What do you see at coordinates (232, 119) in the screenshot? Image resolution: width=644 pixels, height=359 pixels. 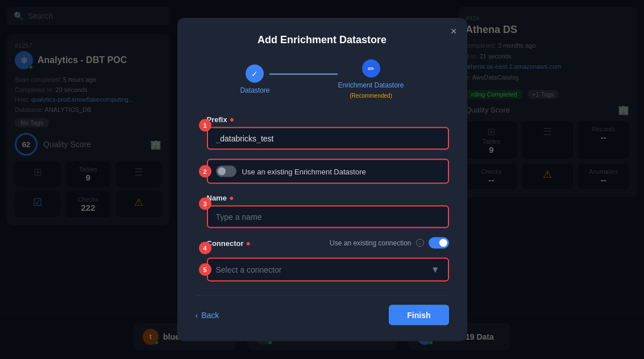 I see `required-indicator-1: ●` at bounding box center [232, 119].